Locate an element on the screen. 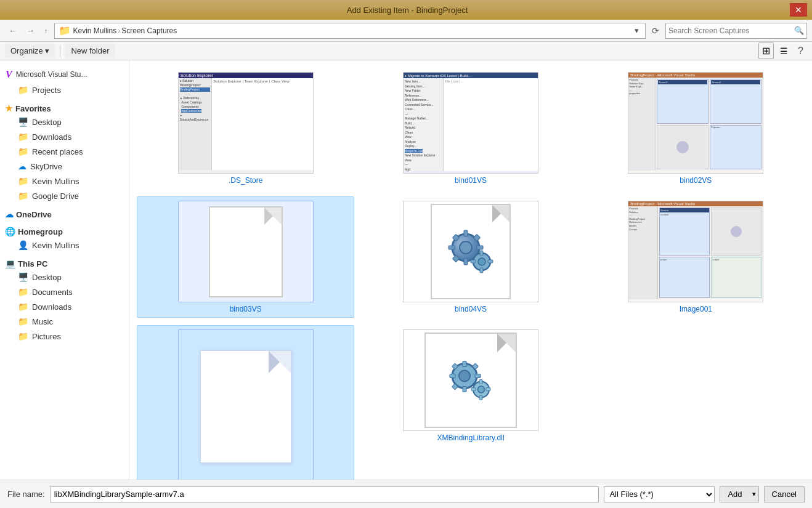  sidebar-label-google-drive: Google Drive is located at coordinates (55, 196).